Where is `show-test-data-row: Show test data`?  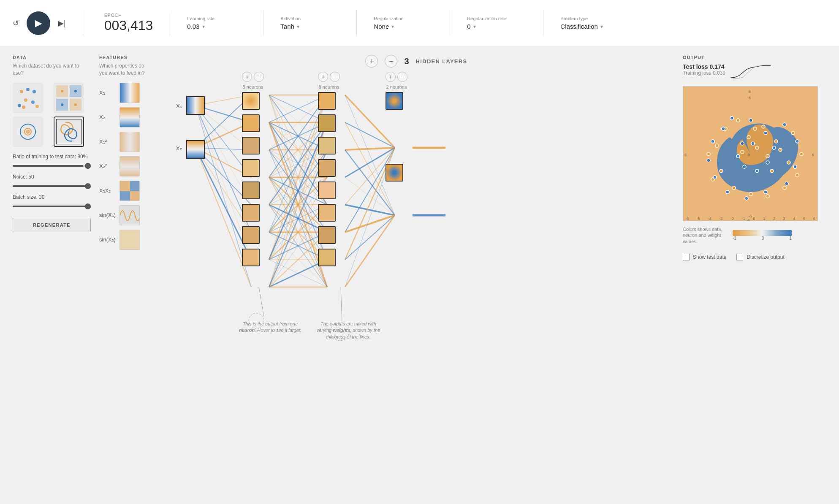
show-test-data-row: Show test data is located at coordinates (704, 257).